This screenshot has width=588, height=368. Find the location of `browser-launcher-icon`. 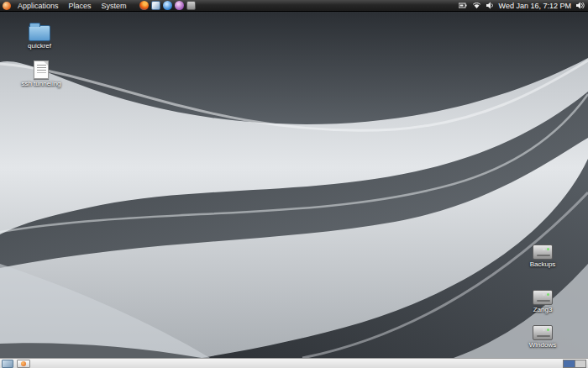

browser-launcher-icon is located at coordinates (168, 5).